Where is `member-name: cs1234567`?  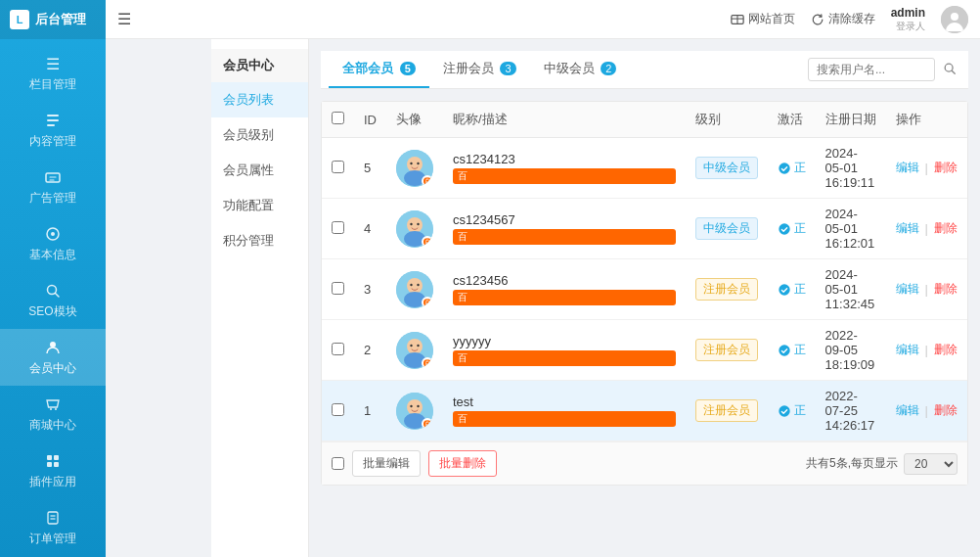 member-name: cs1234567 is located at coordinates (564, 219).